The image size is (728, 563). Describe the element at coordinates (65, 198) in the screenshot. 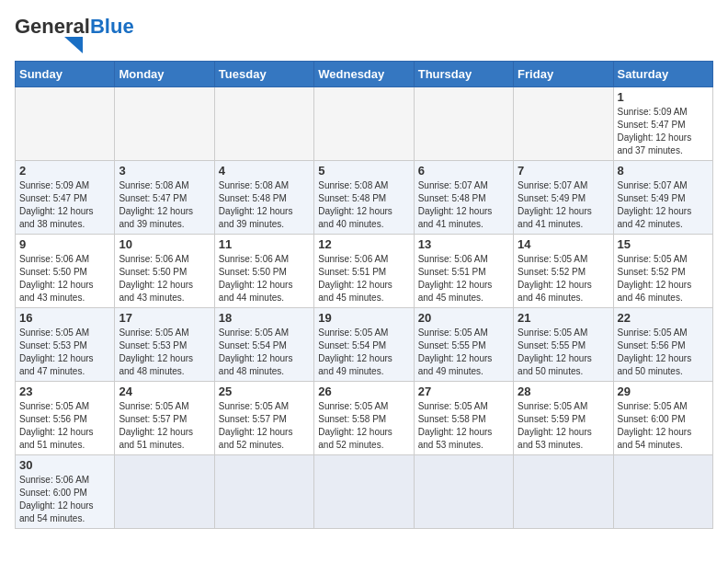

I see `calendar-day-cell: 2Sunrise: 5:09 AM Sunset: 5:47 PM Daylig…` at that location.